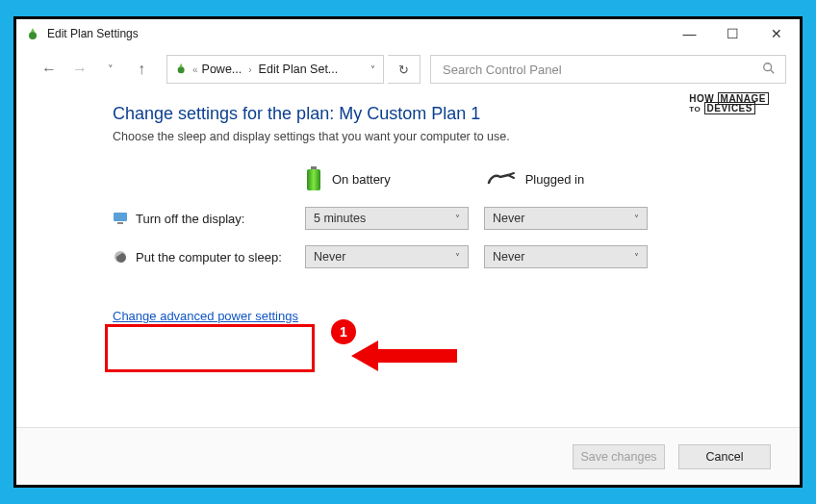  What do you see at coordinates (209, 257) in the screenshot?
I see `row-label-sleep: Put the computer to sleep:` at bounding box center [209, 257].